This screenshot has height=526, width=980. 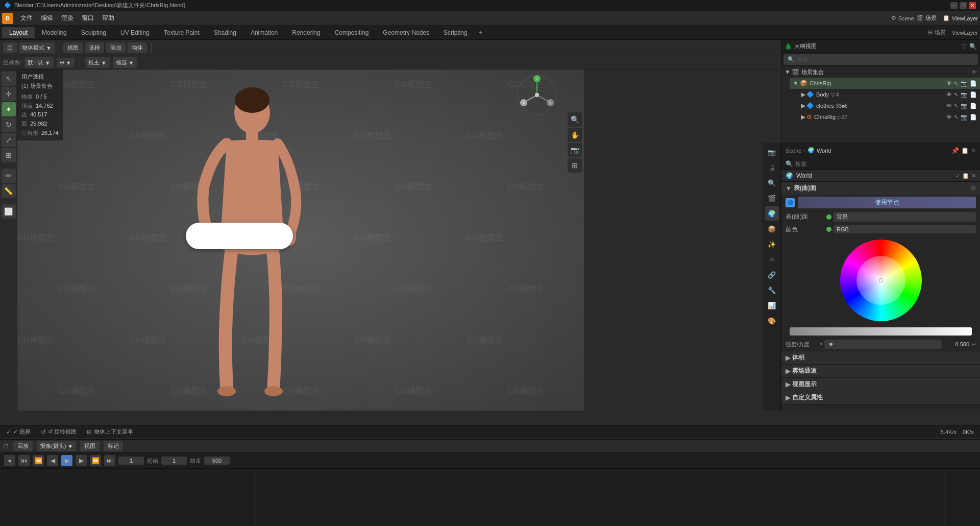 What do you see at coordinates (964, 84) in the screenshot?
I see `vis-render: 📷` at bounding box center [964, 84].